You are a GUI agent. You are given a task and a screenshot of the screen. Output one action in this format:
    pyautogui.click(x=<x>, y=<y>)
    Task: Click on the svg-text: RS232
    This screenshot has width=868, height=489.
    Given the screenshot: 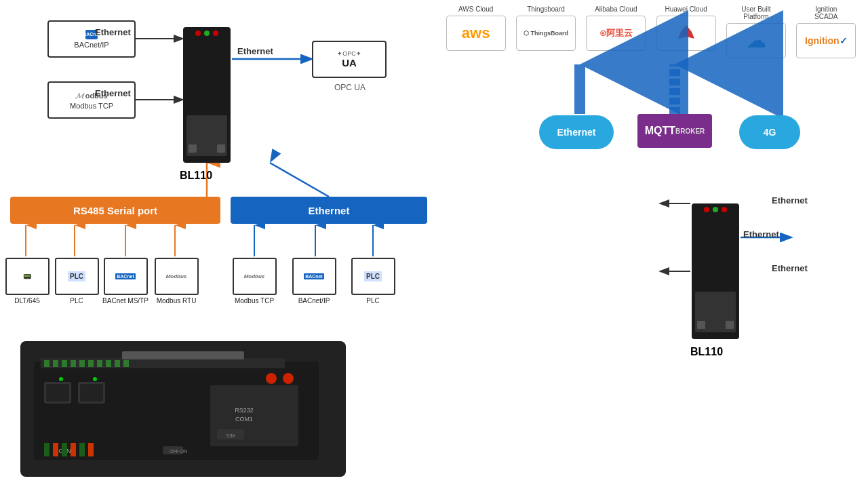 What is the action you would take?
    pyautogui.click(x=244, y=410)
    